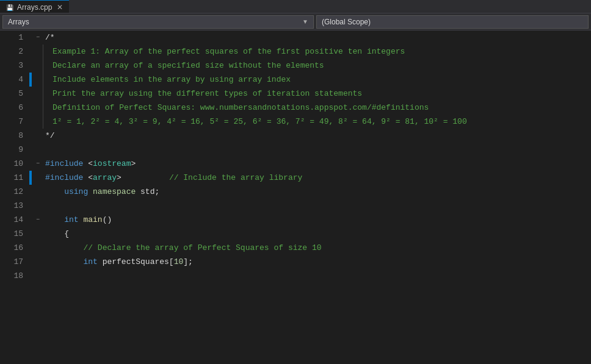 The image size is (591, 364). Describe the element at coordinates (317, 219) in the screenshot. I see `code-text: int main()` at that location.